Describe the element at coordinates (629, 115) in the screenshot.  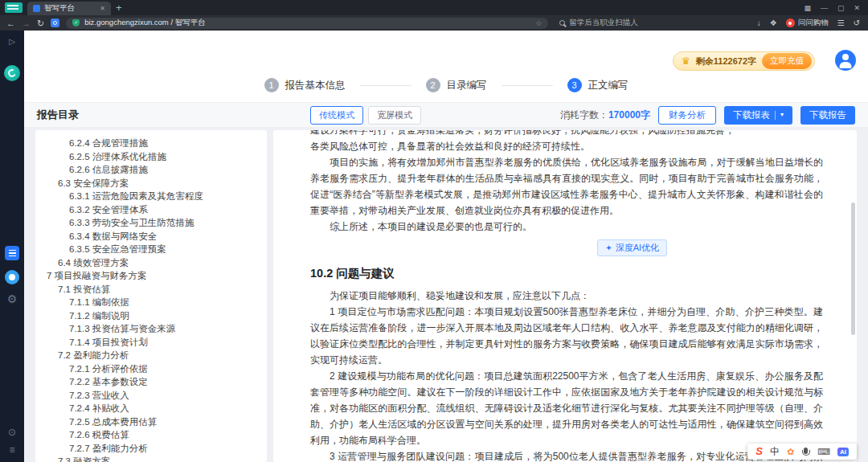
I see `word-count-value: 170000字` at that location.